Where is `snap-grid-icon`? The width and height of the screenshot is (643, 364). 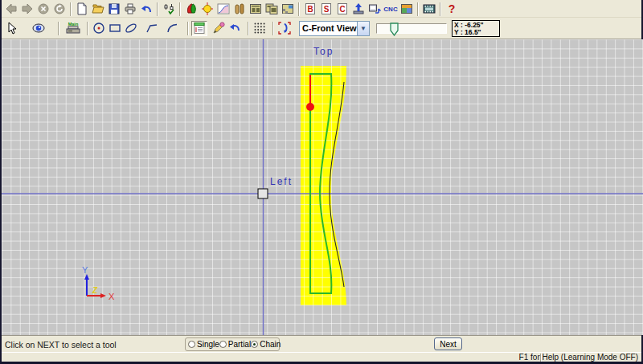 snap-grid-icon is located at coordinates (260, 29).